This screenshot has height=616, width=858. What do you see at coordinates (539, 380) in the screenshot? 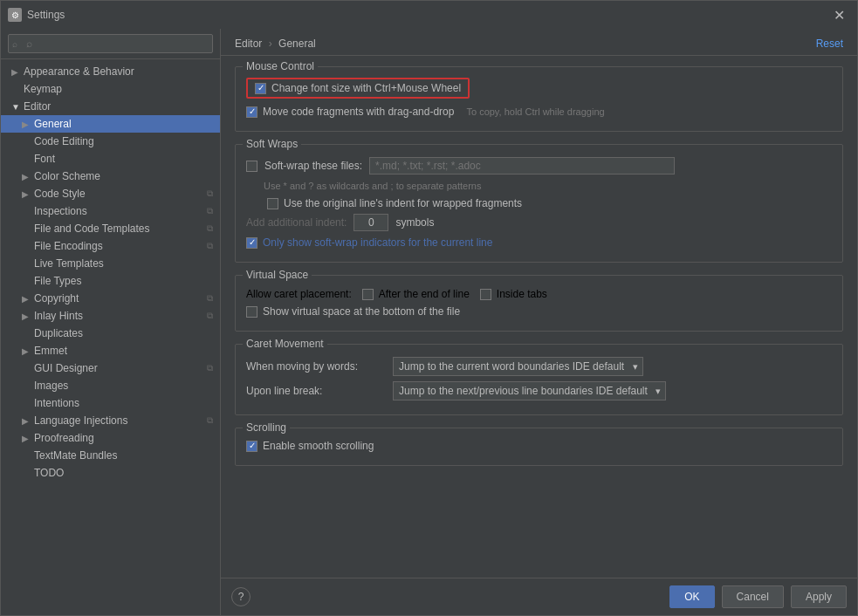
I see `caret-movement-group: Caret Movement When moving by words: Jum…` at bounding box center [539, 380].